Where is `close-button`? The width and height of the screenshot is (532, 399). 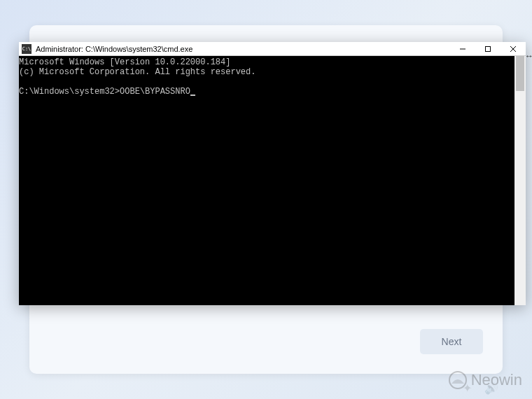 close-button is located at coordinates (513, 49).